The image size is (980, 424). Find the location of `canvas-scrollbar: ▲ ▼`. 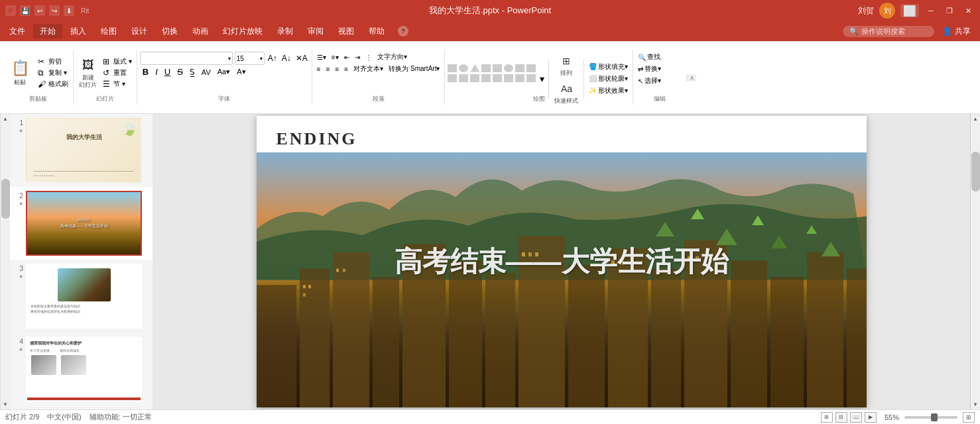

canvas-scrollbar: ▲ ▼ is located at coordinates (975, 262).